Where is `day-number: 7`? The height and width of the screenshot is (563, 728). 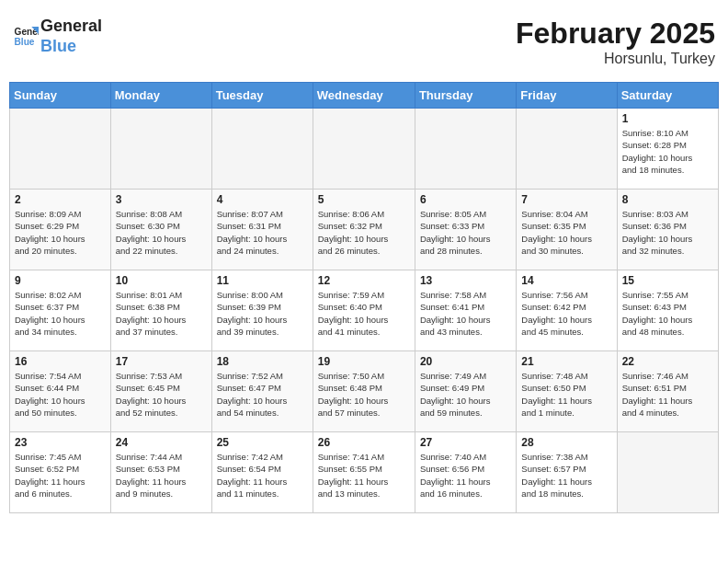 day-number: 7 is located at coordinates (566, 200).